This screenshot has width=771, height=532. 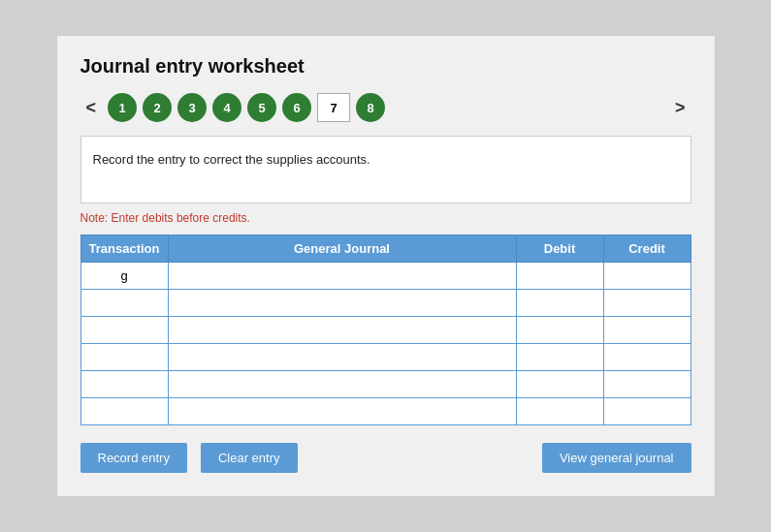 What do you see at coordinates (386, 170) in the screenshot?
I see `instruction-box: Record the entry to correct the supplies…` at bounding box center [386, 170].